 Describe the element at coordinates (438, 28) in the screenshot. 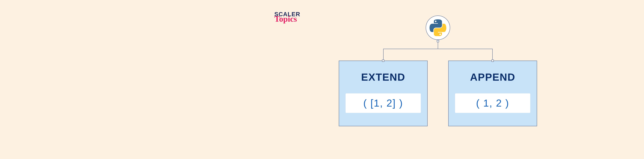

I see `python-logo-circle` at that location.